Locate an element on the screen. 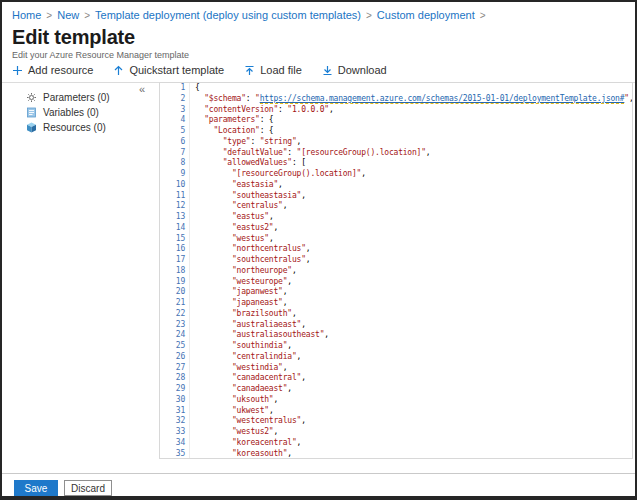  code-text: "japaneast", is located at coordinates (238, 304).